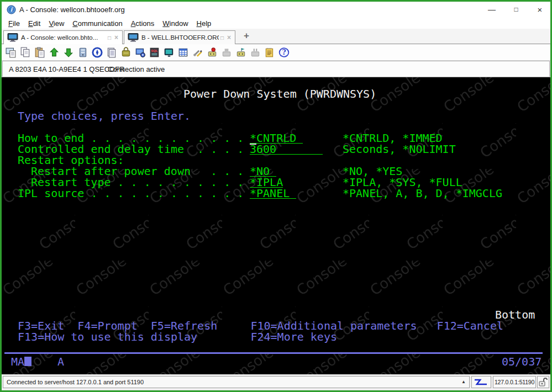  Describe the element at coordinates (284, 52) in the screenshot. I see `help-icon: ?` at that location.